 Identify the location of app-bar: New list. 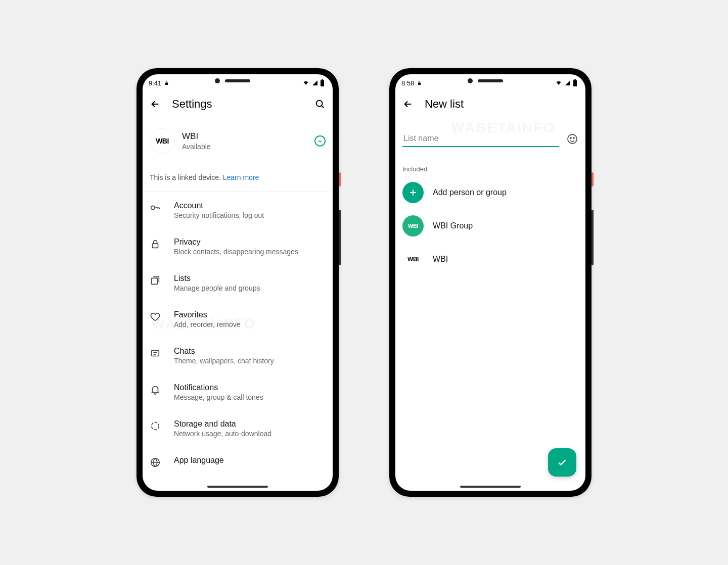
(490, 105).